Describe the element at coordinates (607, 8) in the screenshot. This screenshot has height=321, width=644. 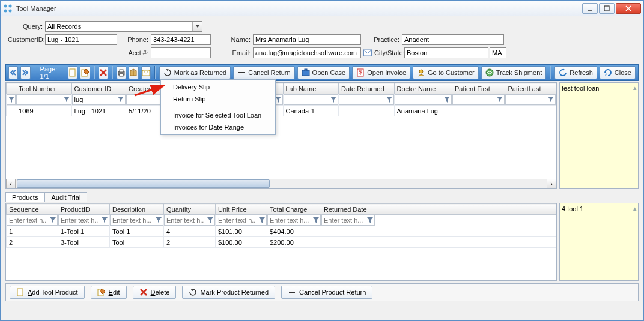
I see `maximize-button` at that location.